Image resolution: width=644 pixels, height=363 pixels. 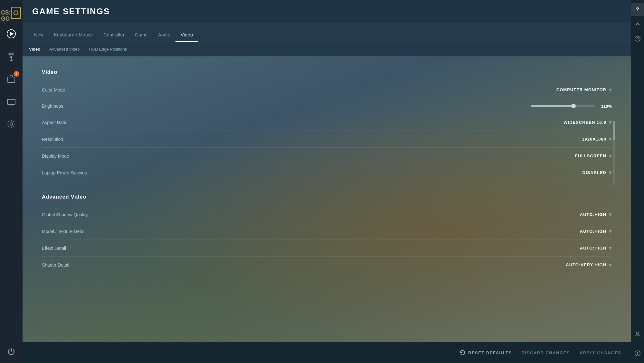 I want to click on brightness-control: 110%, so click(x=571, y=106).